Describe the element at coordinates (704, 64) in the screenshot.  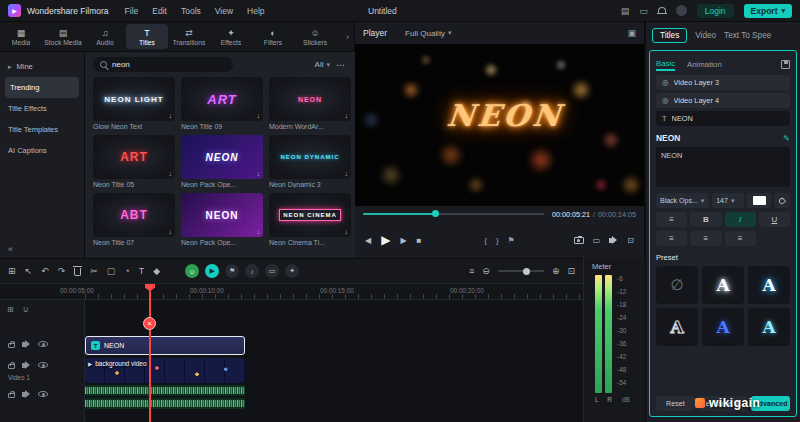
I see `tab-animation: Animation` at that location.